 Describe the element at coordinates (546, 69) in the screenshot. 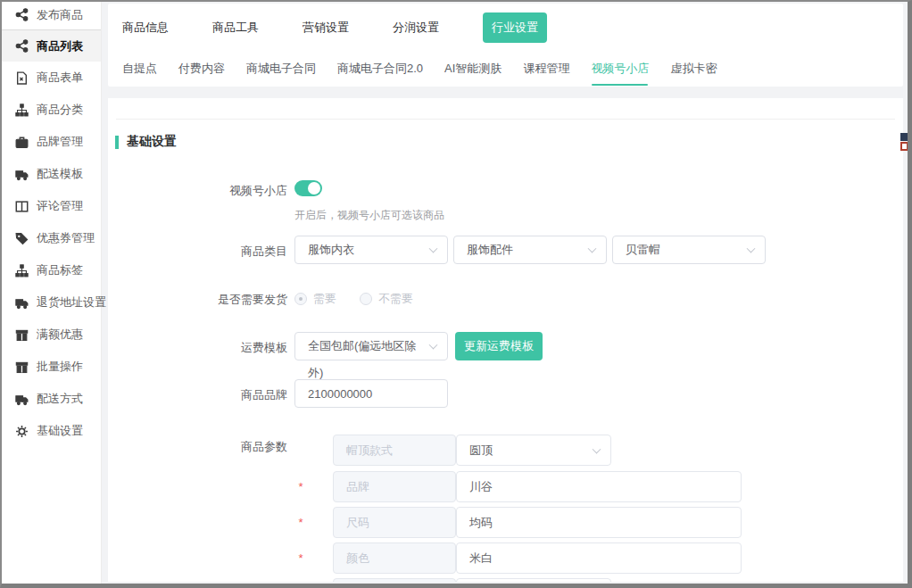

I see `tab-course-management: 课程管理` at that location.